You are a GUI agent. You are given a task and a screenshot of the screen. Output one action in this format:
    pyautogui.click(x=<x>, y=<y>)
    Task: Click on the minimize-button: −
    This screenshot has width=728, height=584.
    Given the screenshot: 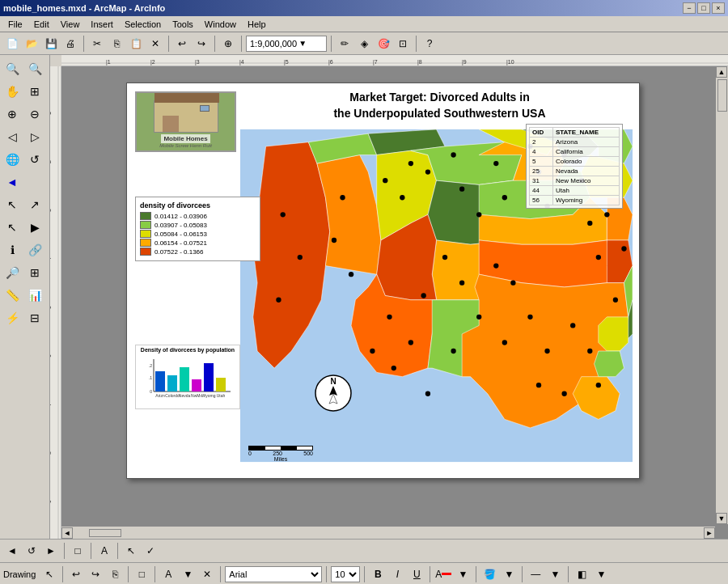 What is the action you would take?
    pyautogui.click(x=689, y=8)
    